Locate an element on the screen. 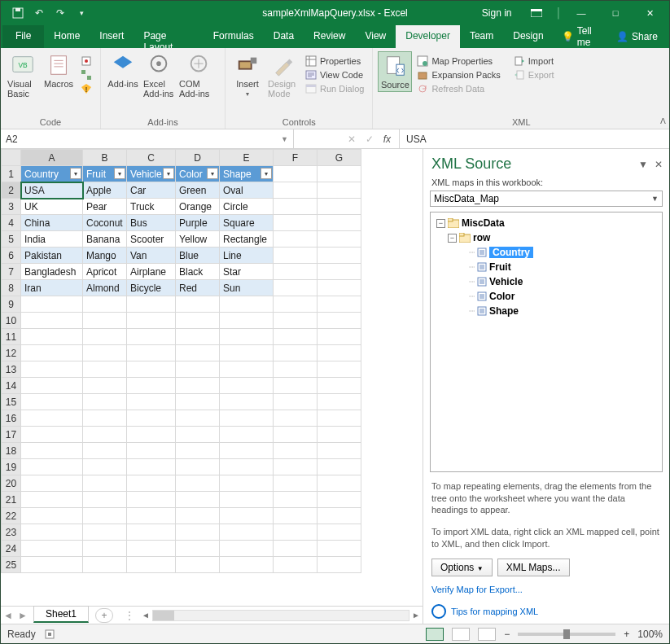 This screenshot has height=644, width=670. horizontal-scrollbar: ⋮ ◄► is located at coordinates (274, 616).